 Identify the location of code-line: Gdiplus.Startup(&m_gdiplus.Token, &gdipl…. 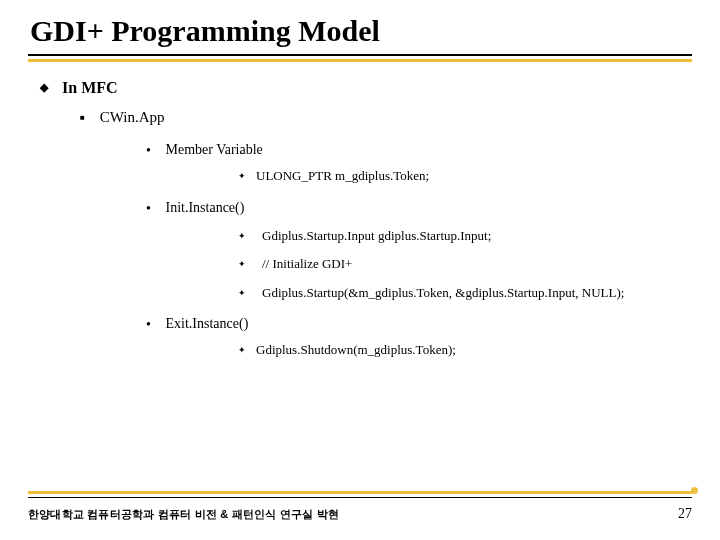
(440, 292).